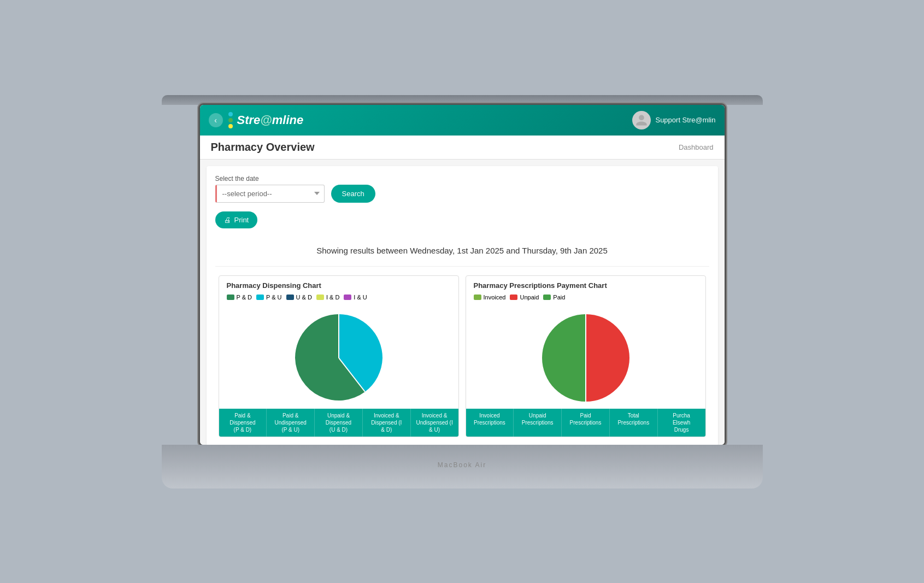 This screenshot has width=924, height=583. Describe the element at coordinates (554, 297) in the screenshot. I see `legend-paid: Paid` at that location.